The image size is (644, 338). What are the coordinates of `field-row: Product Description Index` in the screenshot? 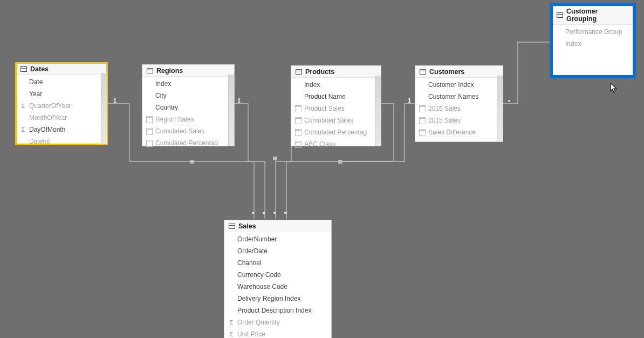 It's located at (278, 310).